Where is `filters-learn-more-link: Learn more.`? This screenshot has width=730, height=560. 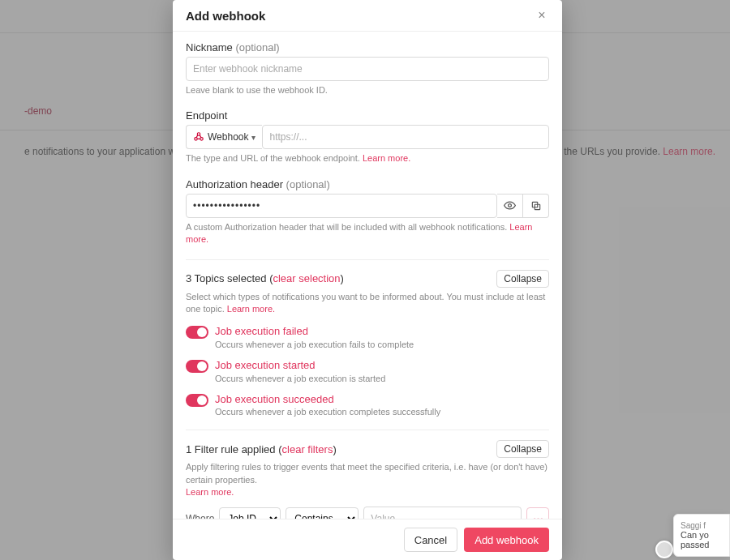 filters-learn-more-link: Learn more. is located at coordinates (209, 492).